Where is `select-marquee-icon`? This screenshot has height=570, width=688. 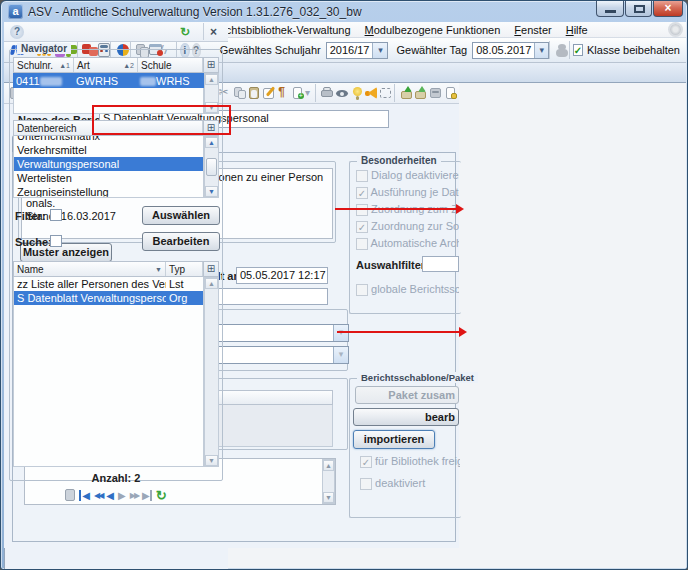 select-marquee-icon is located at coordinates (384, 93).